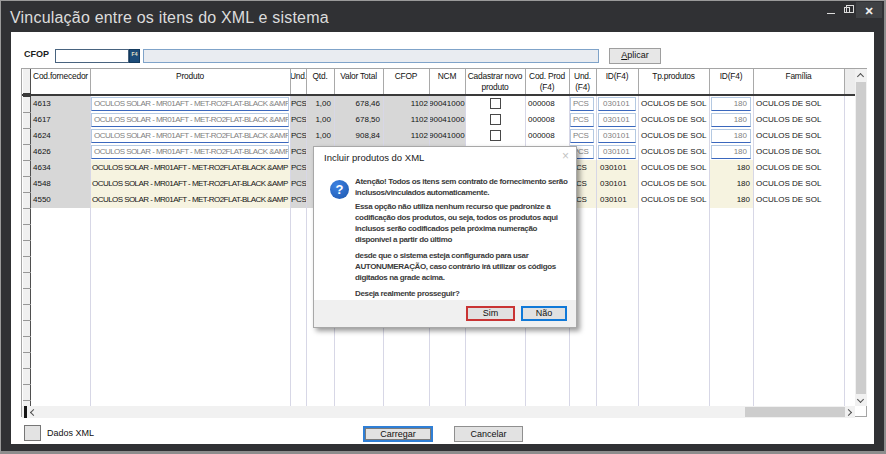 The image size is (886, 454). I want to click on dialog-incluir-produtos-xml: Incluir produtos do XML × ? Atenção! Tod…, so click(445, 237).